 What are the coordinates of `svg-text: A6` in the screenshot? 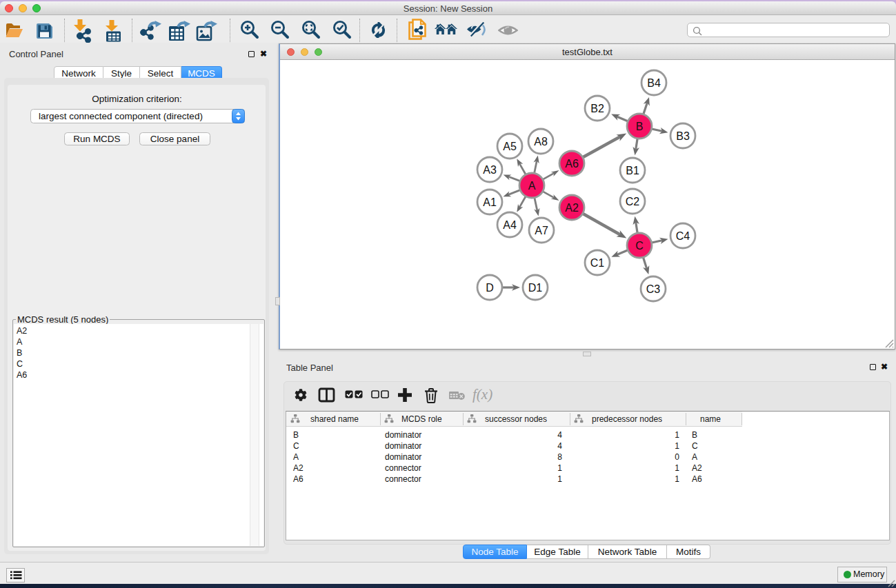 It's located at (572, 164).